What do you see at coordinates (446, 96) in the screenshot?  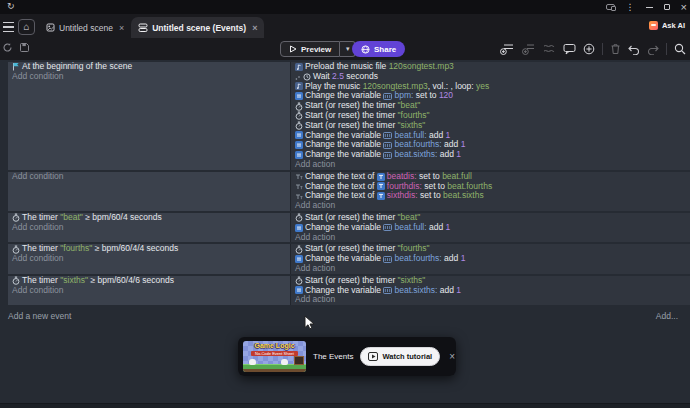 I see `action-text: 120` at bounding box center [446, 96].